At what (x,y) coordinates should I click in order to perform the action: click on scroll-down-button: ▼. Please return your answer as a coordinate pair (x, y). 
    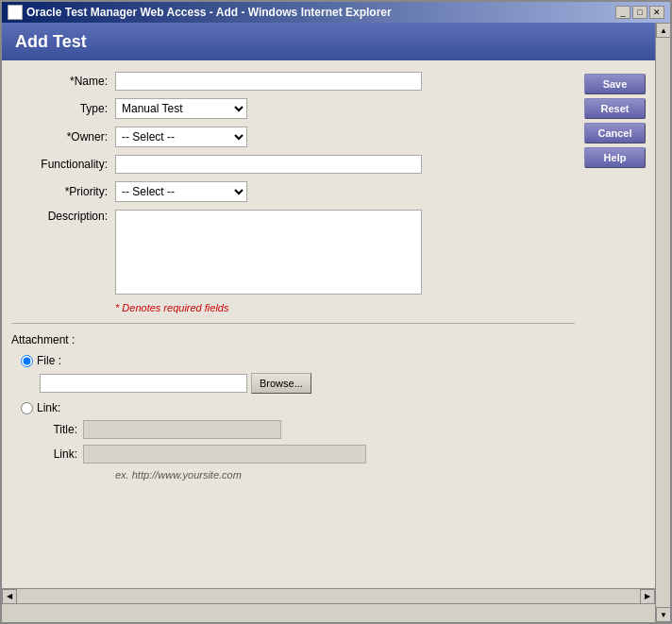
    Looking at the image, I should click on (663, 615).